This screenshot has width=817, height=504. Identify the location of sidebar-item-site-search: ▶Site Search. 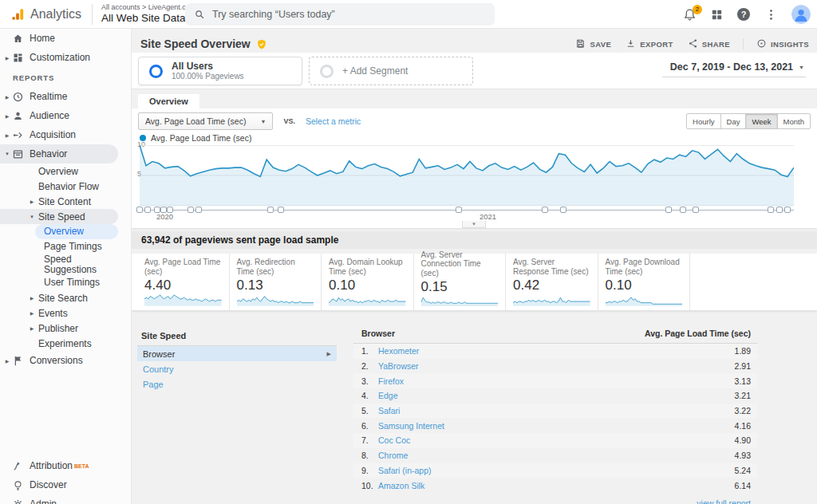
(65, 298).